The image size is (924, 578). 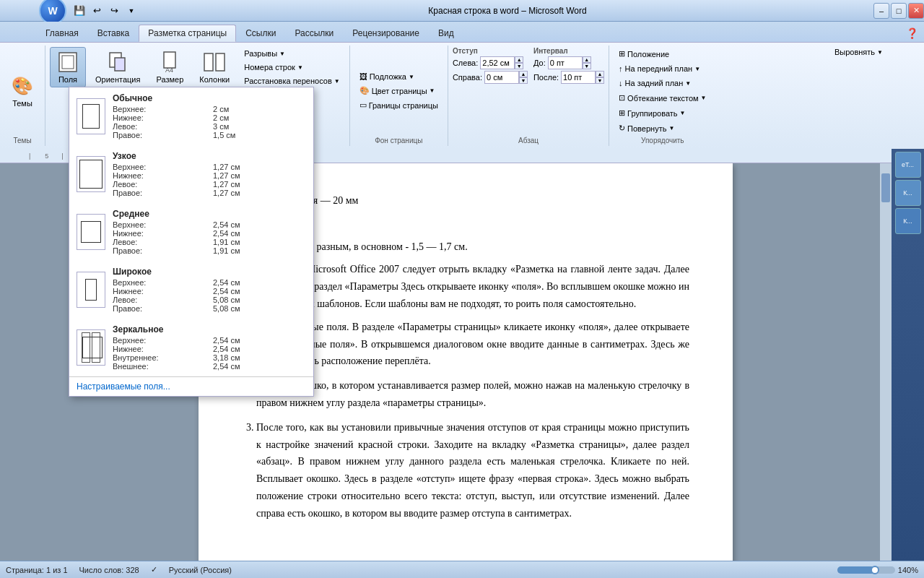 What do you see at coordinates (292, 67) in the screenshot?
I see `line-numbers-button: Номера строк ▼` at bounding box center [292, 67].